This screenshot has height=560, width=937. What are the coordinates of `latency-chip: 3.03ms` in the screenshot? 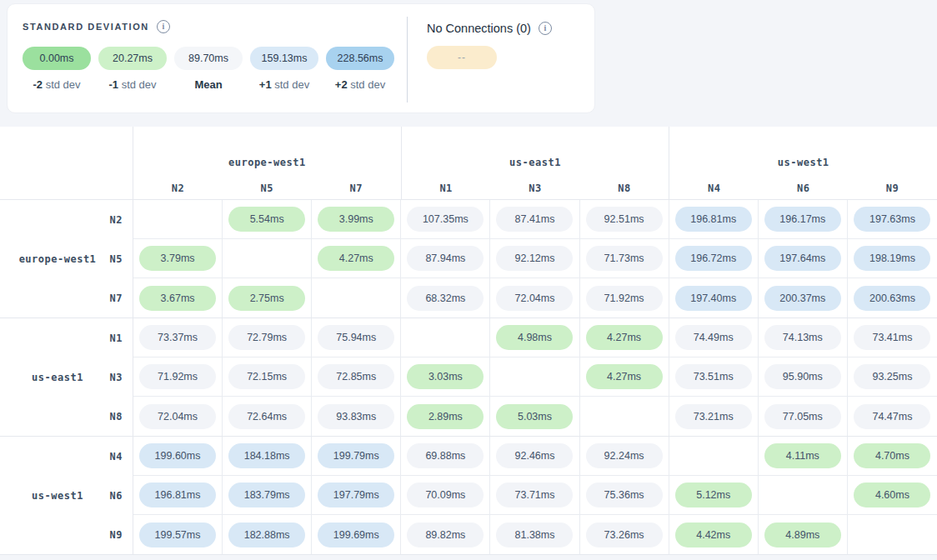 It's located at (445, 377).